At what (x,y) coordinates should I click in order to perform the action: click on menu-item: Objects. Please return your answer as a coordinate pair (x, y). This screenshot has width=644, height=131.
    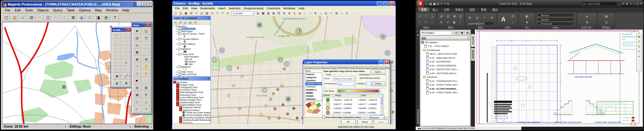
    Looking at the image, I should click on (43, 10).